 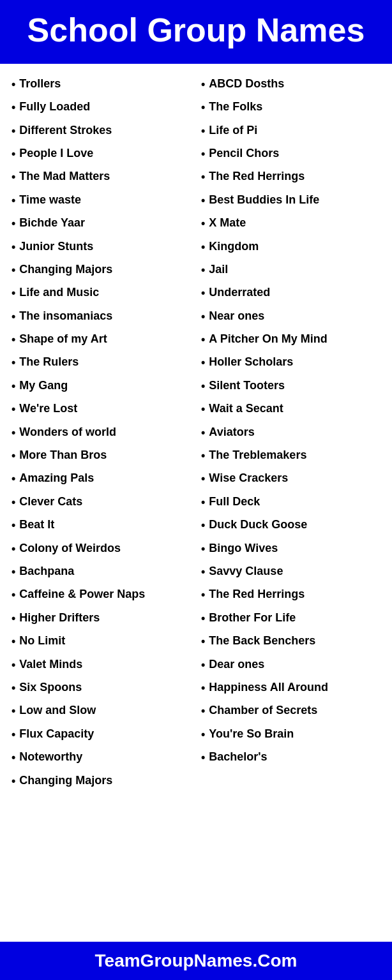 What do you see at coordinates (101, 549) in the screenshot?
I see `list-item: •Colony of Weirdos` at bounding box center [101, 549].